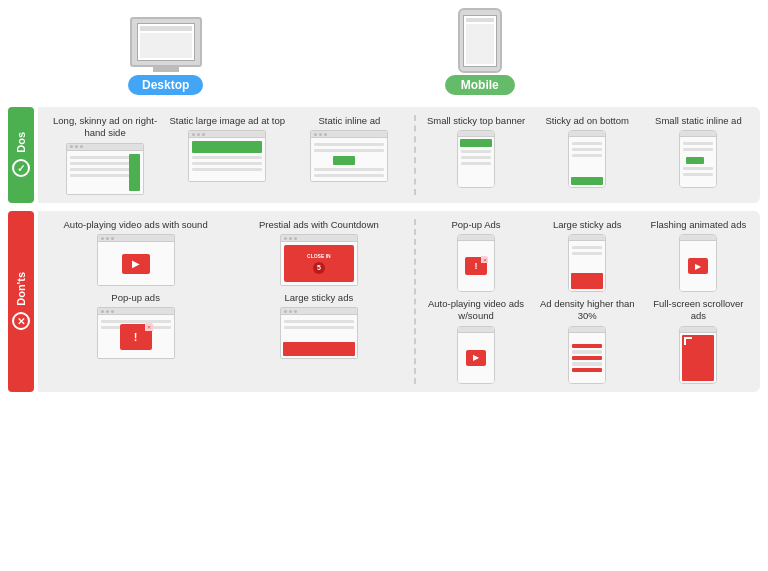 The height and width of the screenshot is (571, 768). Describe the element at coordinates (136, 337) in the screenshot. I see `exclamation-icon: !` at that location.